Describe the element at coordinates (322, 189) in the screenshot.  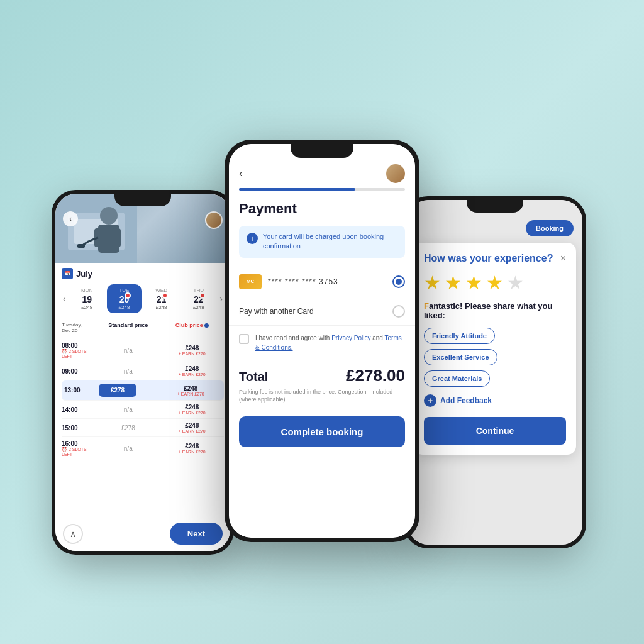
I see `progress-bar` at that location.